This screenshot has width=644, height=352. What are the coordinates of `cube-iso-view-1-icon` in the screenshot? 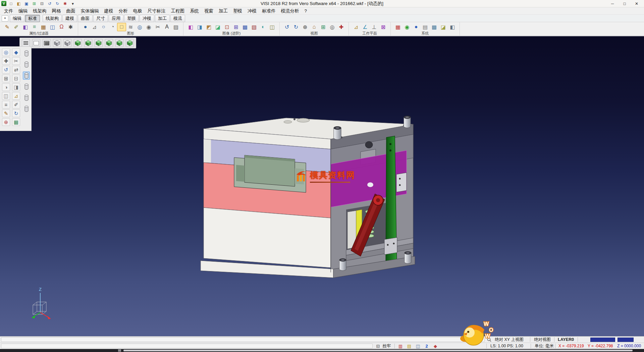 It's located at (78, 43).